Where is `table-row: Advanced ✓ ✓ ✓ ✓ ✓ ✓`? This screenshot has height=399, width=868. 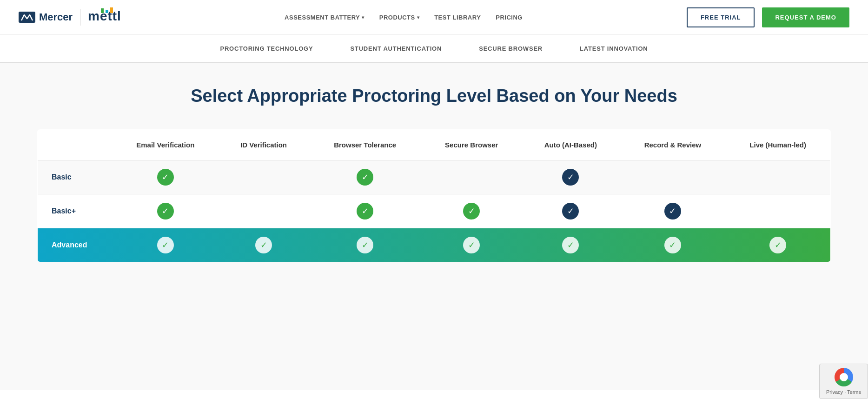
table-row: Advanced ✓ ✓ ✓ ✓ ✓ ✓ is located at coordinates (434, 246).